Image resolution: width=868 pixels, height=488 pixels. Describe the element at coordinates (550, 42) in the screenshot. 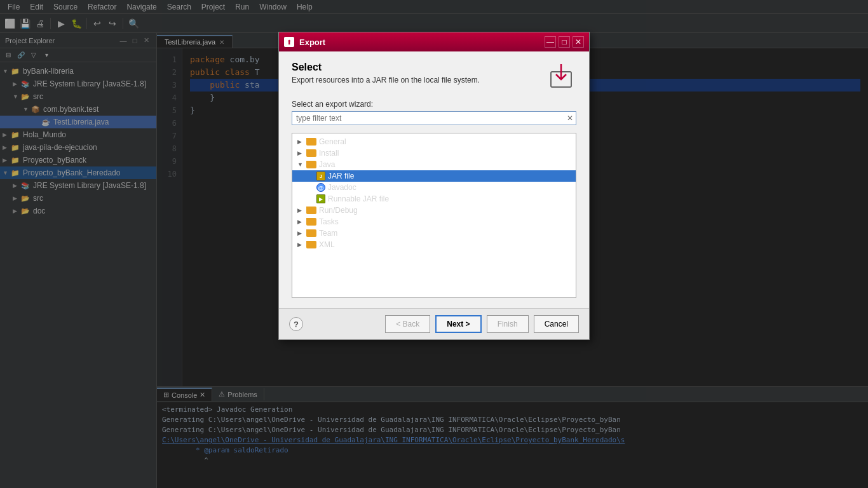

I see `modal-minimize-btn: —` at that location.